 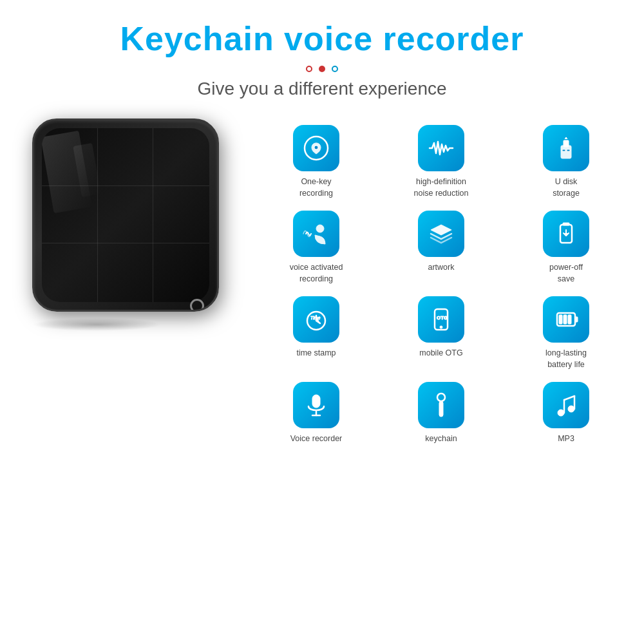 I want to click on feature-one-key-recording: One-keyrecording, so click(x=316, y=162).